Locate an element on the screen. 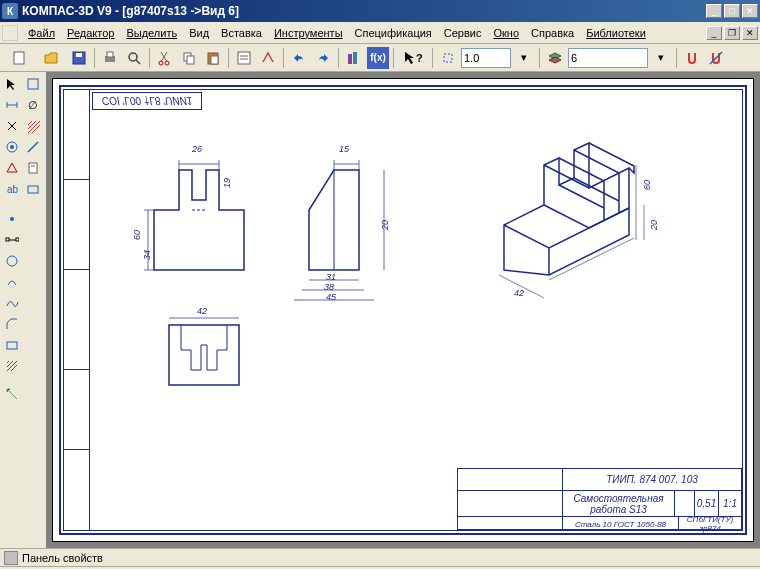 This screenshot has height=569, width=760. text-tool is located at coordinates (12, 126).